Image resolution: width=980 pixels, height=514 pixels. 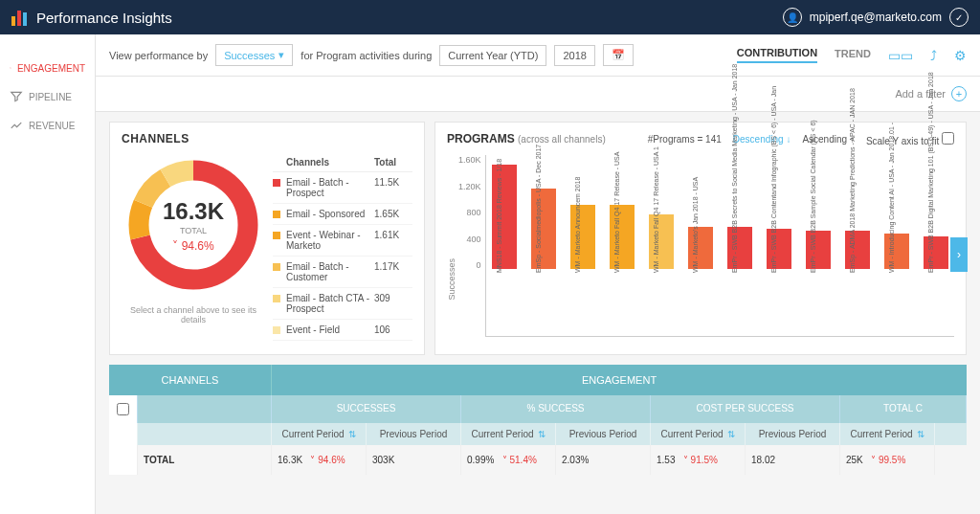 I want to click on bar: WM - Introducing Content AI - USA - Jan …, so click(x=897, y=285).